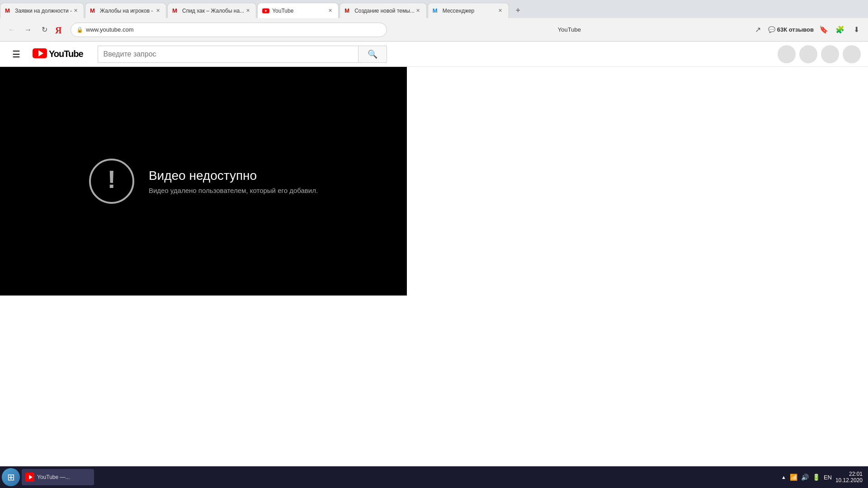 The height and width of the screenshot is (488, 868). Describe the element at coordinates (434, 30) in the screenshot. I see `address-bar: ← → ↻ Я 🔒 www.youtube.com YouTube ↗ 💬 63…` at that location.